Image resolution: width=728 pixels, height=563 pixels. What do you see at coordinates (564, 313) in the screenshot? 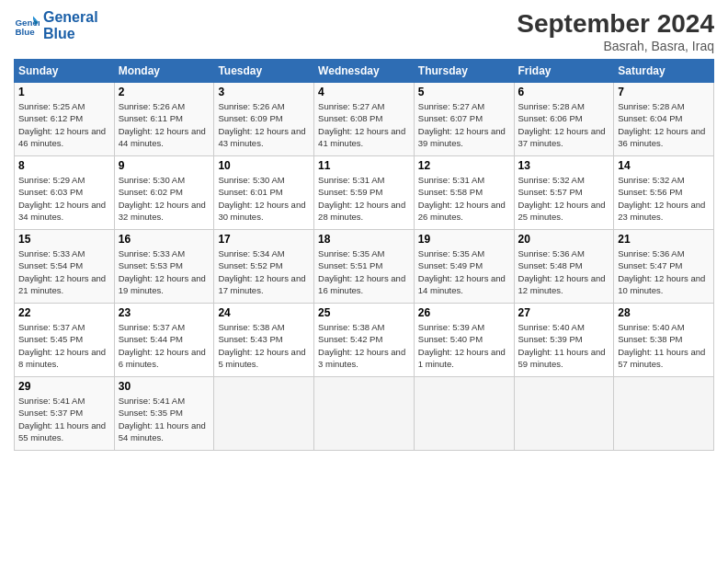
I see `day-number: 27` at bounding box center [564, 313].